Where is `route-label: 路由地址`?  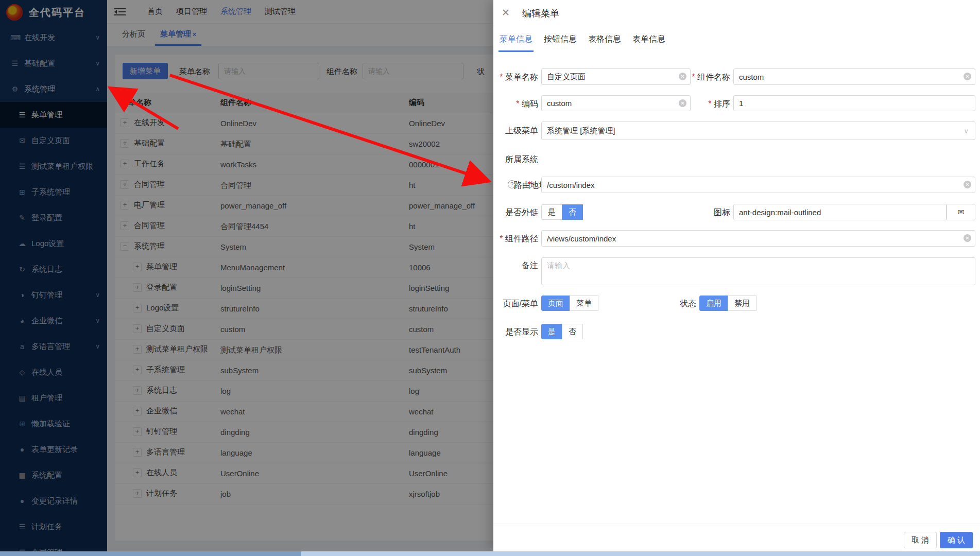
route-label: 路由地址 is located at coordinates (527, 185).